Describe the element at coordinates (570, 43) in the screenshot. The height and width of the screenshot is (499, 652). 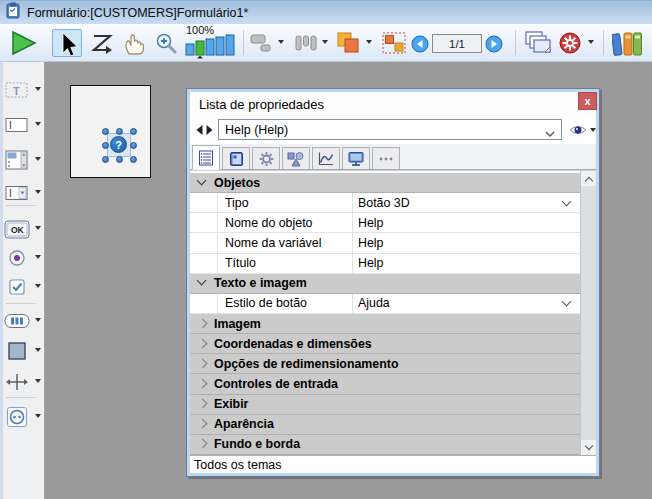
I see `events-button` at that location.